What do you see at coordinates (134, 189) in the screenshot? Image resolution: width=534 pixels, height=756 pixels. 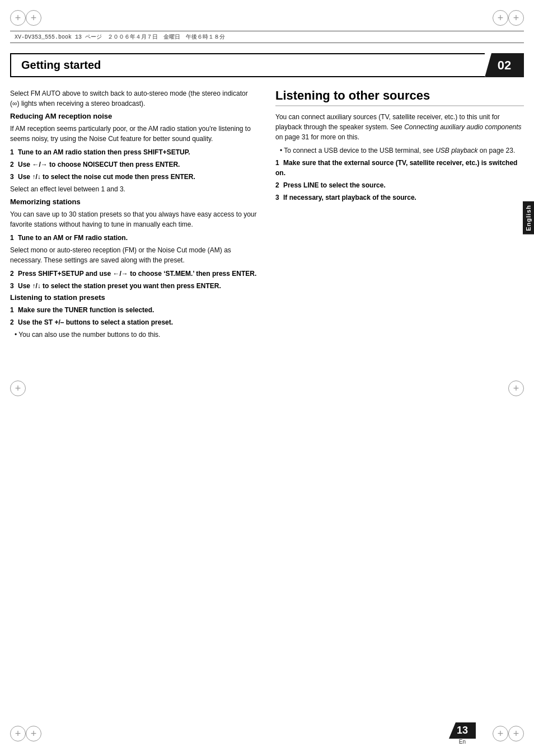 I see `reducing-am-step3-sub: Select an effect level between 1 and 3.` at bounding box center [134, 189].